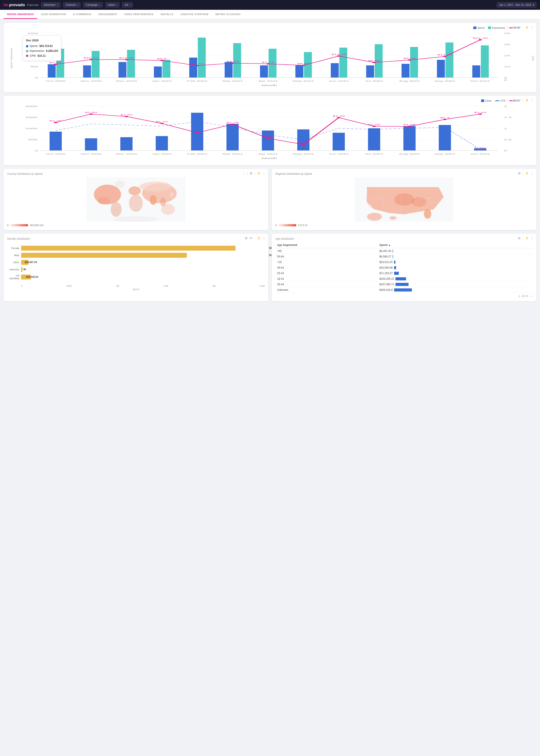 The width and height of the screenshot is (540, 756). I want to click on next-page-button: ›, so click(533, 296).